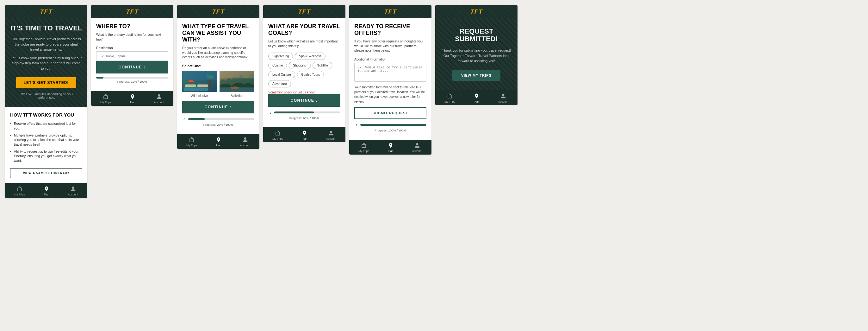 This screenshot has height=331, width=868. What do you see at coordinates (132, 55) in the screenshot?
I see `screen2-card: TFT WHERE TO? What is the primary destin…` at bounding box center [132, 55].